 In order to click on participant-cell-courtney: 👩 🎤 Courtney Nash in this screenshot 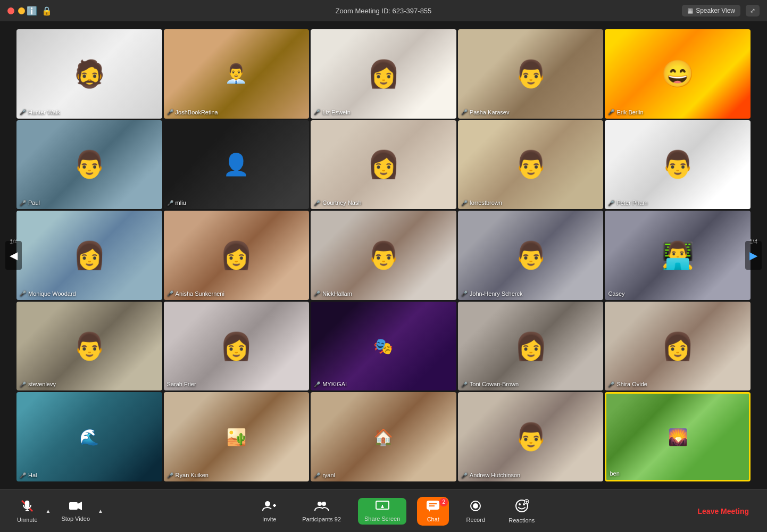, I will do `click(384, 165)`.